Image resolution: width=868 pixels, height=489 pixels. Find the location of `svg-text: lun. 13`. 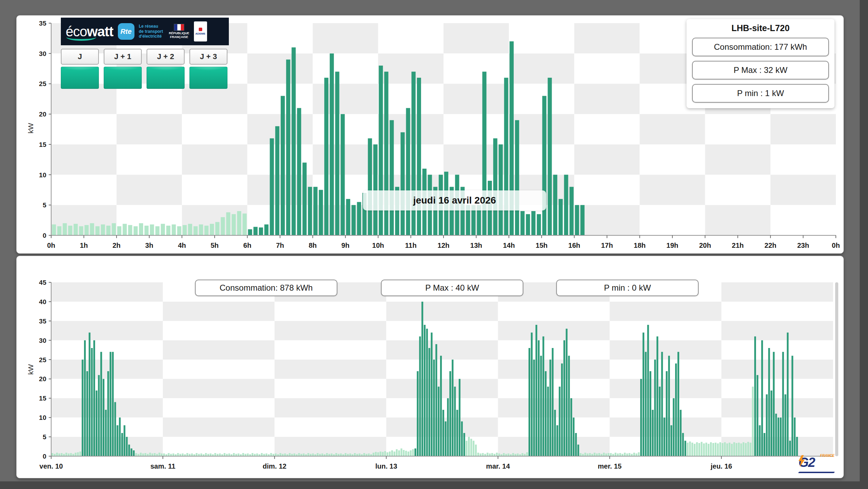

svg-text: lun. 13 is located at coordinates (386, 466).